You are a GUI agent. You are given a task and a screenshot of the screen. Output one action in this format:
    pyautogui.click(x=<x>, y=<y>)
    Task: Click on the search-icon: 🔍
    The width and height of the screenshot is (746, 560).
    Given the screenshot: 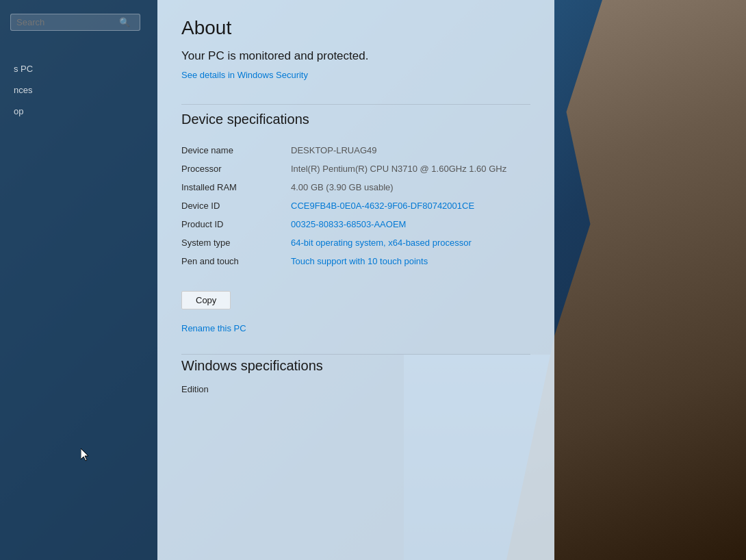 What is the action you would take?
    pyautogui.click(x=125, y=22)
    